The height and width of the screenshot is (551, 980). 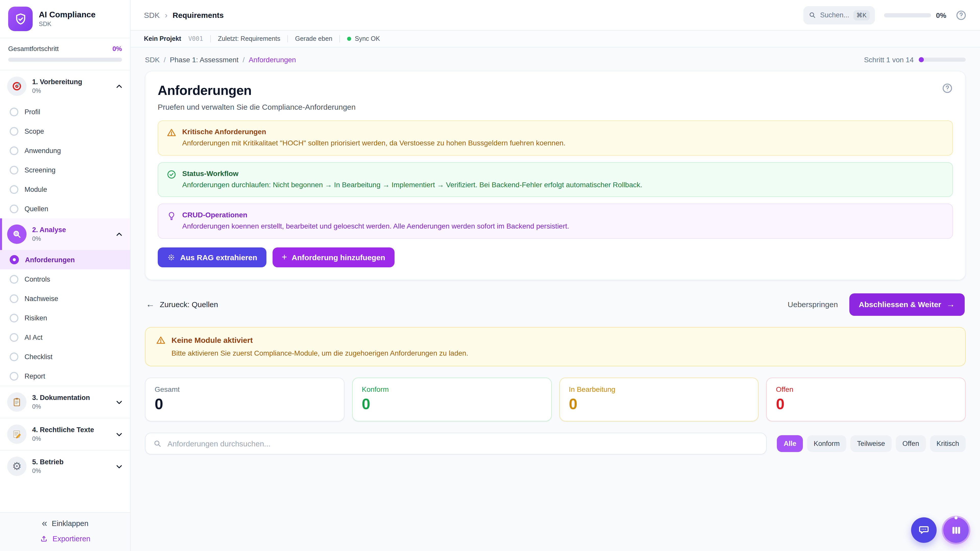 What do you see at coordinates (152, 15) in the screenshot?
I see `topbar-breadcrumb-root: SDK` at bounding box center [152, 15].